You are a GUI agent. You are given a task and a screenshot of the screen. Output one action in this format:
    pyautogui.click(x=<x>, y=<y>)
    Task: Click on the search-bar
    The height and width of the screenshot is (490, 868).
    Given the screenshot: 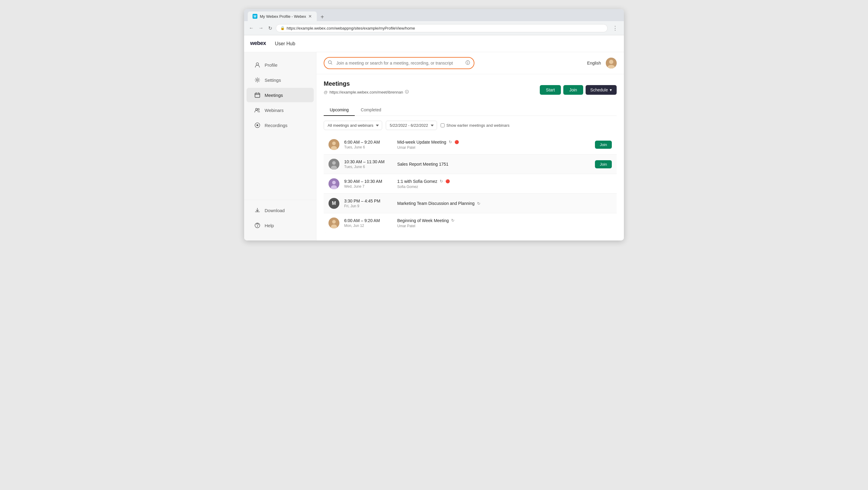 What is the action you would take?
    pyautogui.click(x=399, y=63)
    